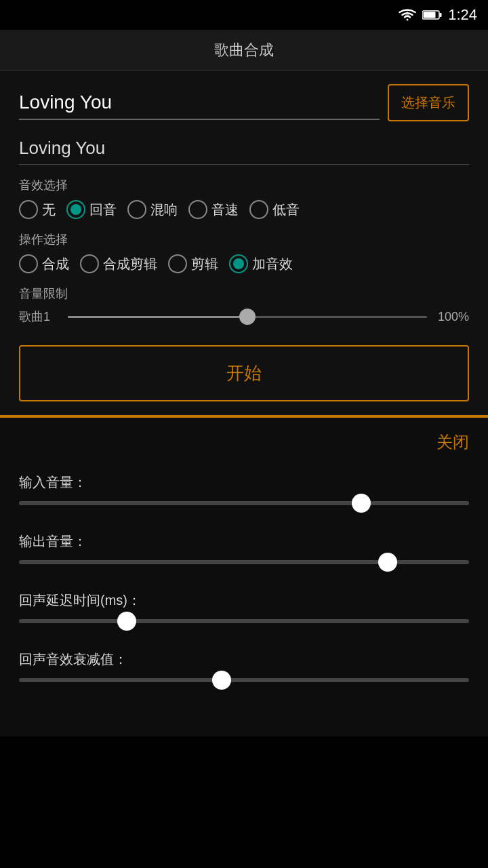 Image resolution: width=488 pixels, height=868 pixels. I want to click on echo-delay-slider-row: 回声延迟时间(ms)：, so click(244, 608).